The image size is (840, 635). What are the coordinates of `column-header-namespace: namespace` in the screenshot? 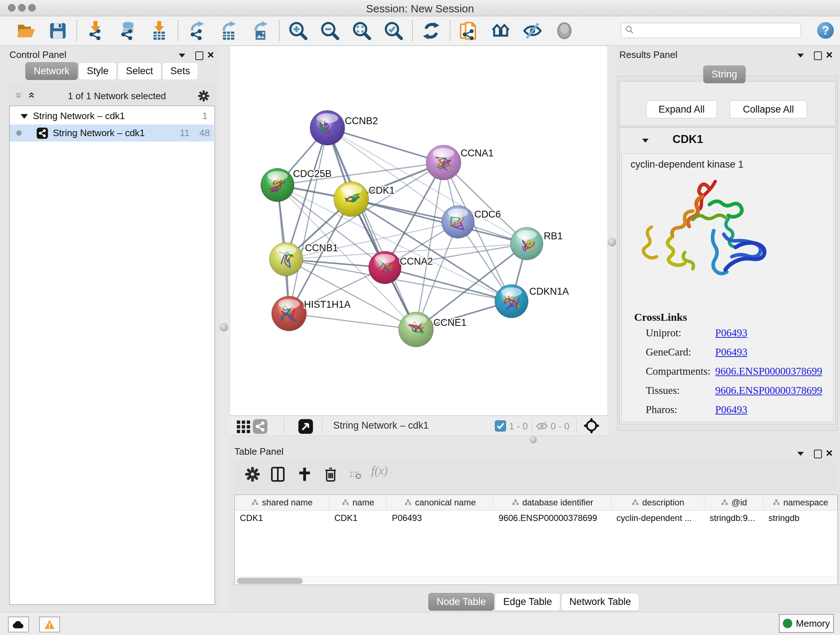 It's located at (801, 502).